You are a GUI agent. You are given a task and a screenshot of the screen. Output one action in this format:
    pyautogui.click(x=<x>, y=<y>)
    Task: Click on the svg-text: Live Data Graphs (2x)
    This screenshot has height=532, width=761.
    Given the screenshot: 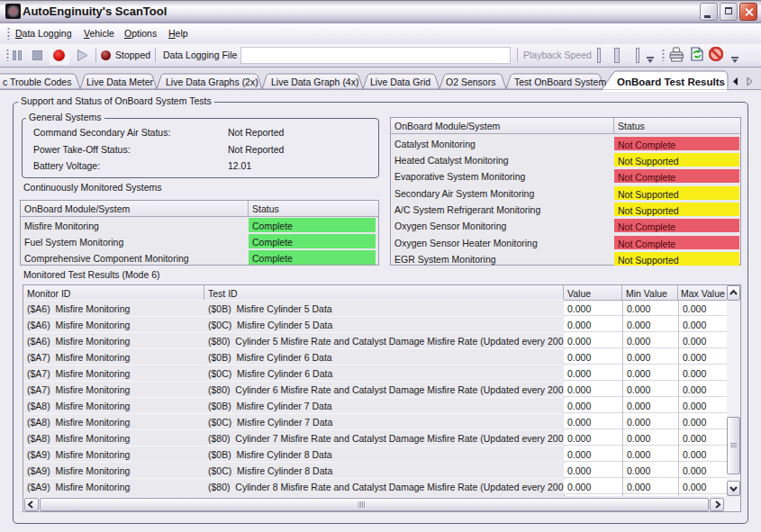 What is the action you would take?
    pyautogui.click(x=213, y=82)
    